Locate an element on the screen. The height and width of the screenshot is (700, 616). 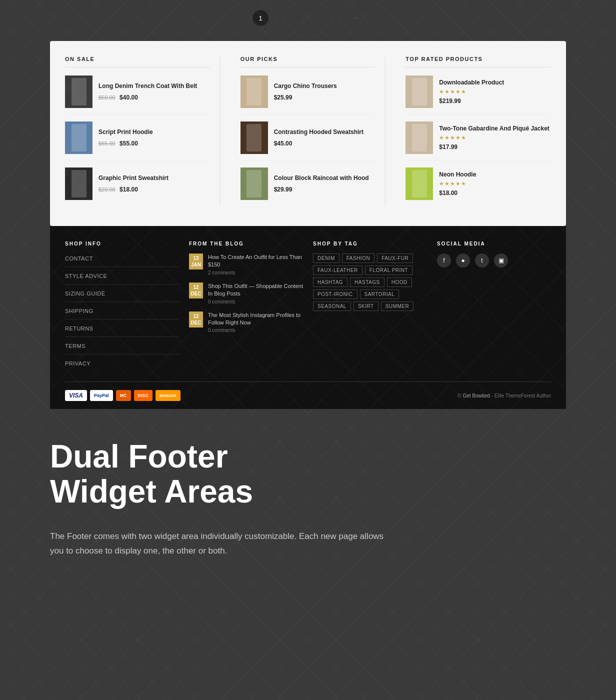
tags-list: DENIM FASHION FAUX-FUR FAUX-LEATHER FLOR… is located at coordinates (370, 282).